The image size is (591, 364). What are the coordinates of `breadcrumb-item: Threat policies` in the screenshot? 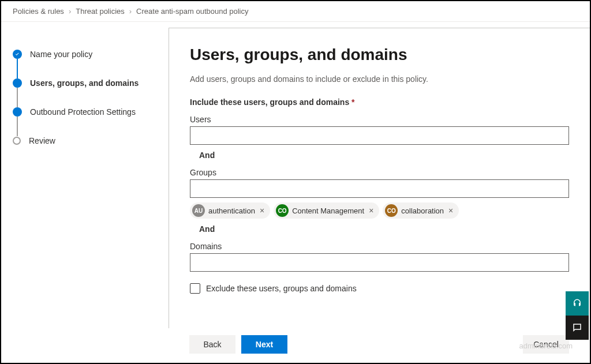 It's located at (100, 12).